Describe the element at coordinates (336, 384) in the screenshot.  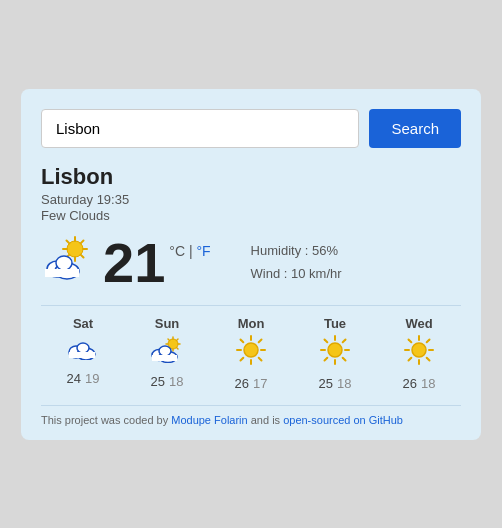
I see `forecast-temps-tue: 2518` at that location.